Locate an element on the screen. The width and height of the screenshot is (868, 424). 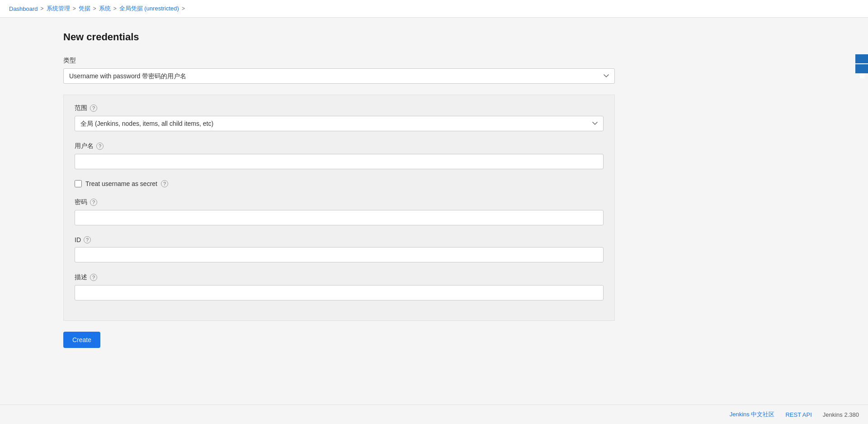
footer: Jenkins 中文社区 REST API Jenkins 2.380 is located at coordinates (434, 414).